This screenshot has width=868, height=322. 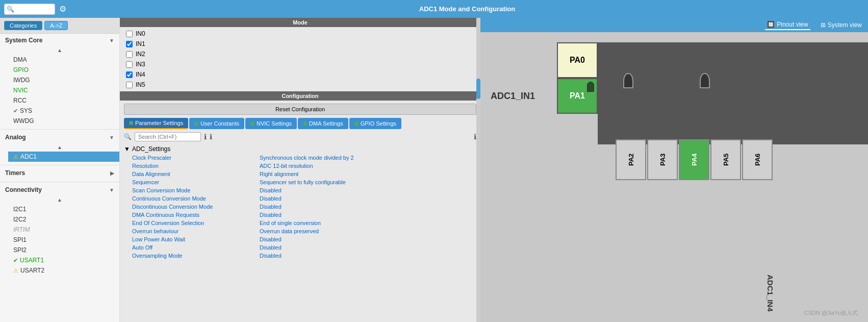 What do you see at coordinates (20, 240) in the screenshot?
I see `spi1-label: SPI1` at bounding box center [20, 240].